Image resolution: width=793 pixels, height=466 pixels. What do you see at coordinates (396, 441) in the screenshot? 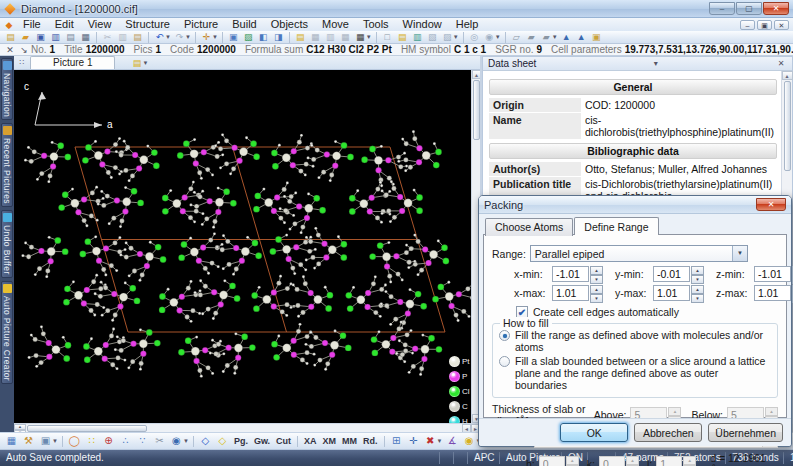
I see `cell-edges-icon: ⊞` at bounding box center [396, 441].